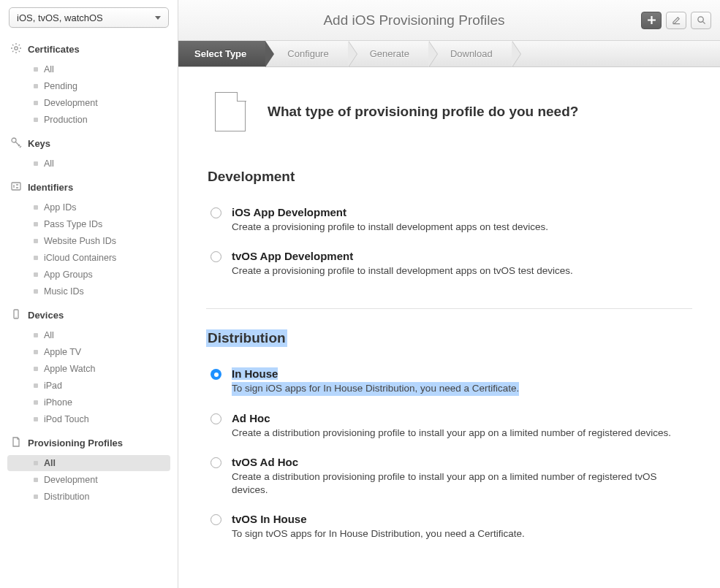  What do you see at coordinates (89, 187) in the screenshot?
I see `sidebar-header-identifiers: Identifiers` at bounding box center [89, 187].